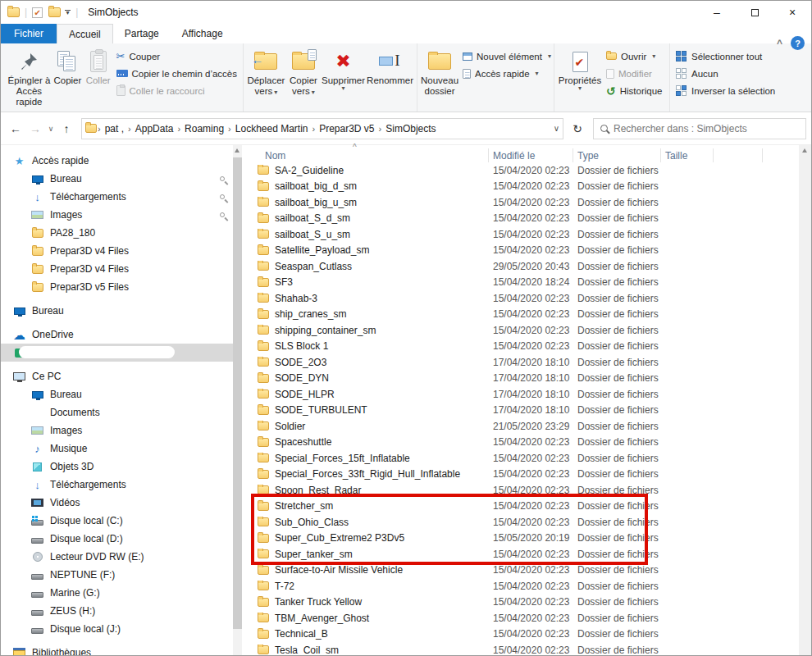 Image resolution: width=812 pixels, height=656 pixels. Describe the element at coordinates (717, 12) in the screenshot. I see `minimize-button: –` at that location.